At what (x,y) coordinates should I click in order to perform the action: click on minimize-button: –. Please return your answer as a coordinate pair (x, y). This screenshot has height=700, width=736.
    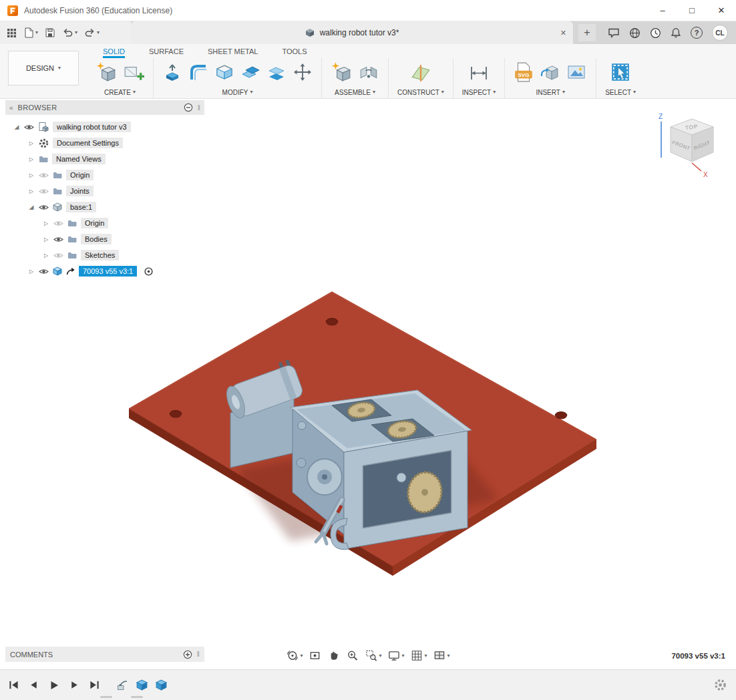
    Looking at the image, I should click on (663, 11).